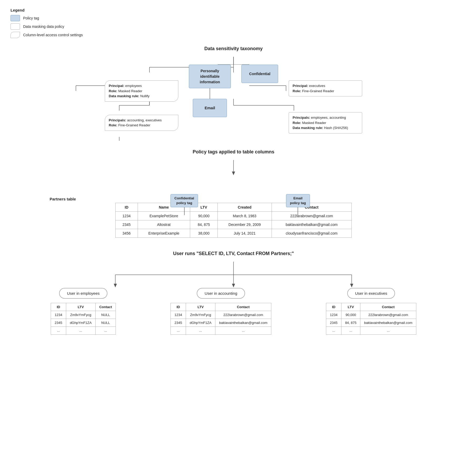 This screenshot has height=476, width=467. Describe the element at coordinates (234, 27) in the screenshot. I see `legend-item-data-masking: Data masking data policy` at that location.